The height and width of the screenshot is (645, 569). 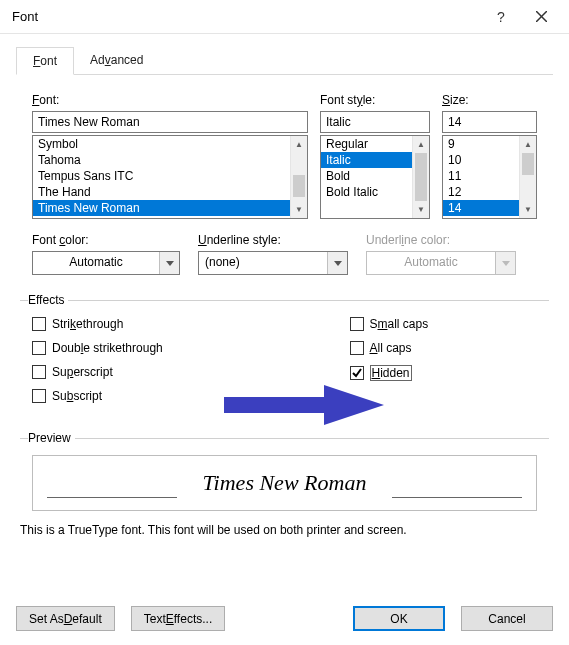 I want to click on list-item: 9, so click(x=481, y=144).